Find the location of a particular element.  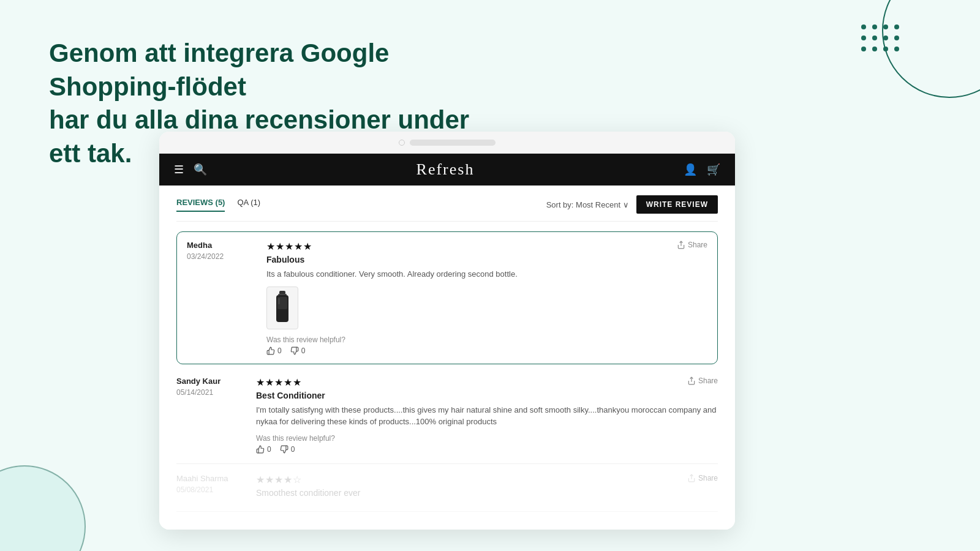

reviews-tabs: REVIEWS (5) QA (1) is located at coordinates (218, 204).